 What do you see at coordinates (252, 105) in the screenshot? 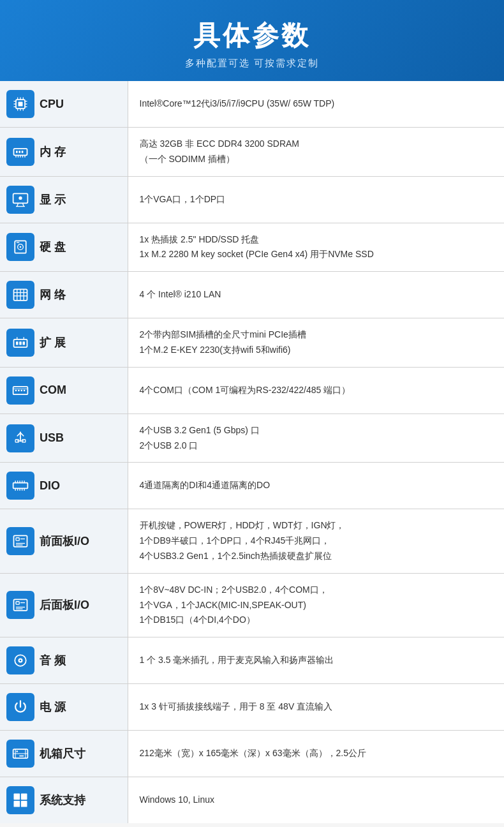
I see `table-row-cpu: CPUIntel®Core™12代i3/i5/i7/i9CPU (35W/ 65…` at bounding box center [252, 105].